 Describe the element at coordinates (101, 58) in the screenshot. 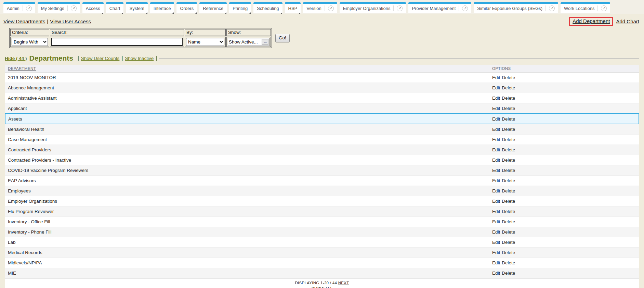

I see `show-user-counts-link: Show User Counts` at that location.